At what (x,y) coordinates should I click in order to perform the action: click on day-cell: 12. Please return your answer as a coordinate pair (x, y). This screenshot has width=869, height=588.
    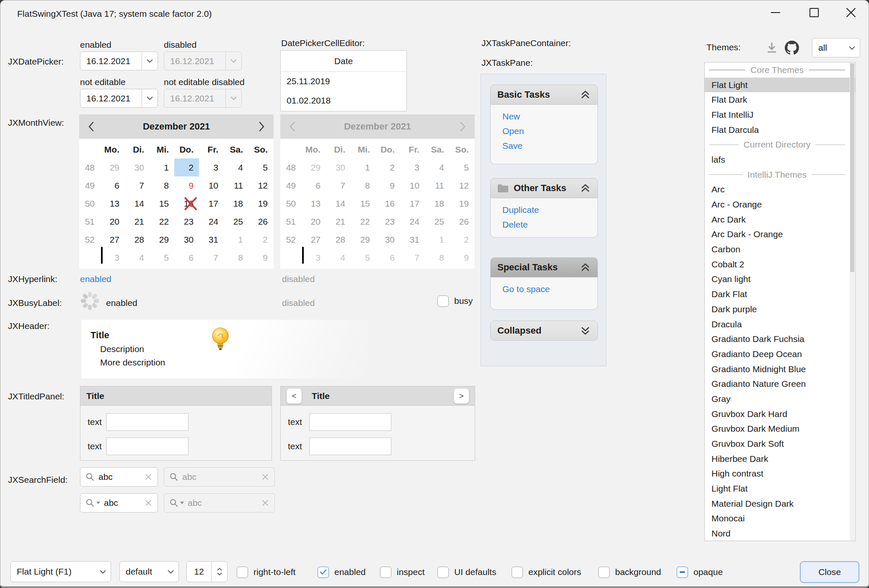
    Looking at the image, I should click on (261, 185).